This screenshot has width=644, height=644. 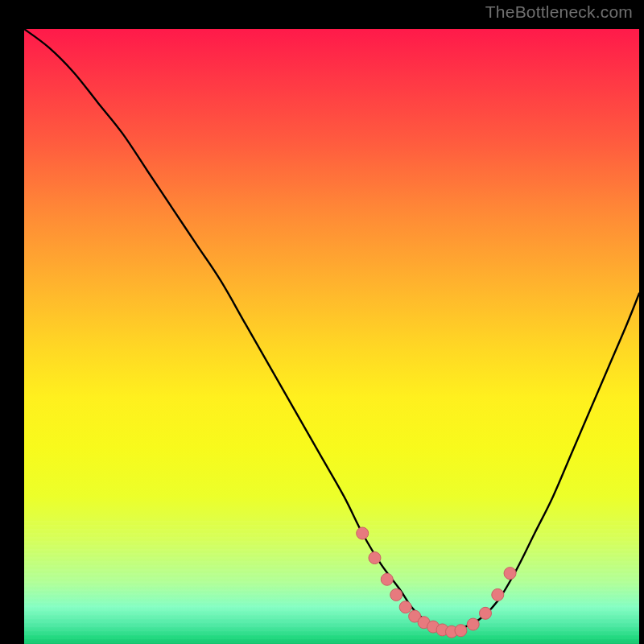 I want to click on marker-points-group, so click(x=436, y=583).